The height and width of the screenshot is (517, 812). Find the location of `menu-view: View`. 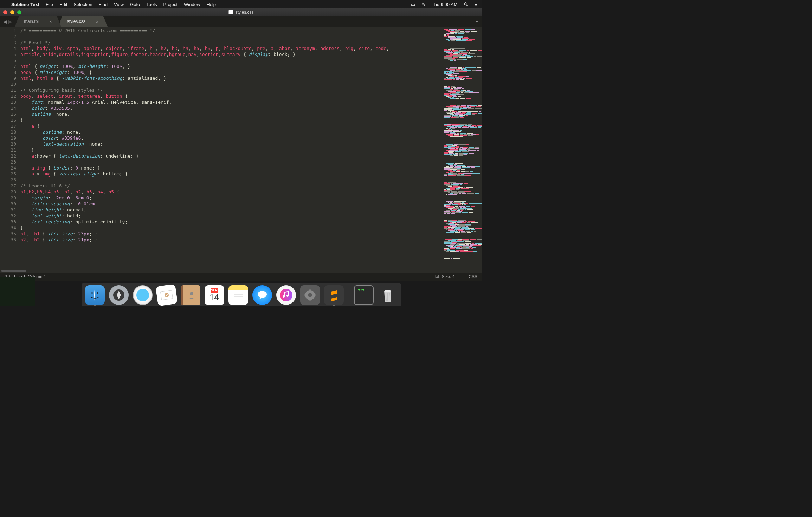

menu-view: View is located at coordinates (119, 4).